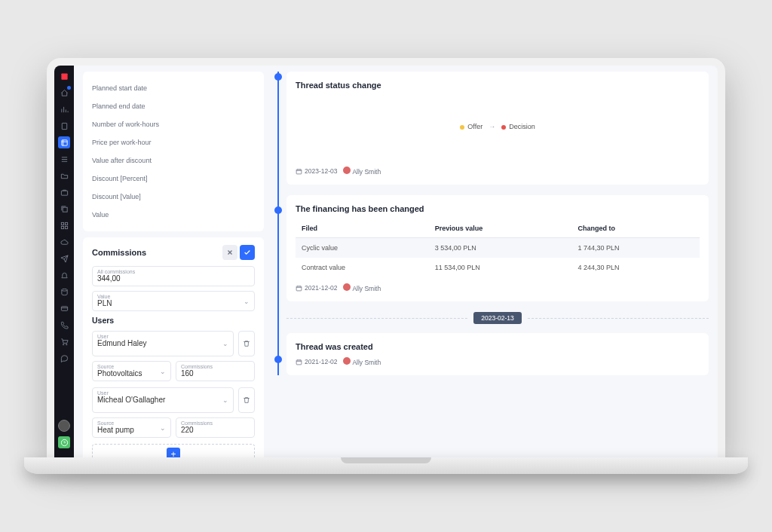 Image resolution: width=772 pixels, height=532 pixels. What do you see at coordinates (173, 320) in the screenshot?
I see `users-subtitle: Users` at bounding box center [173, 320].